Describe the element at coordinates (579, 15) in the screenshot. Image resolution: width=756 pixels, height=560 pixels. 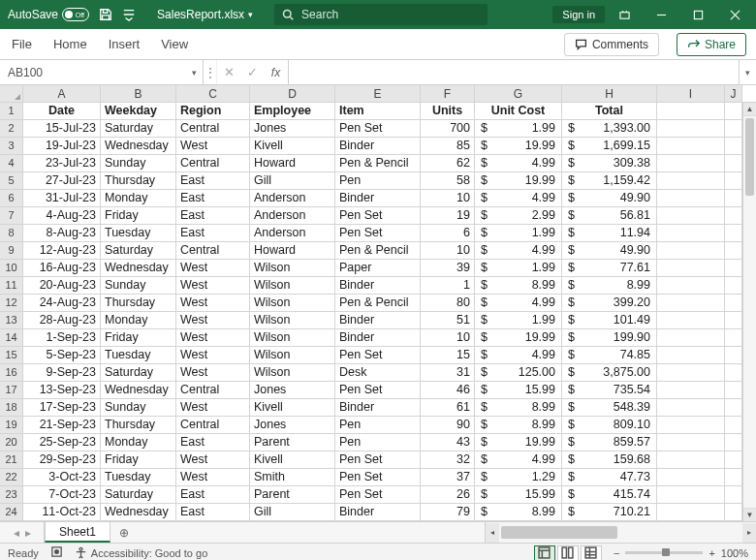
I see `signin-button: Sign in` at that location.